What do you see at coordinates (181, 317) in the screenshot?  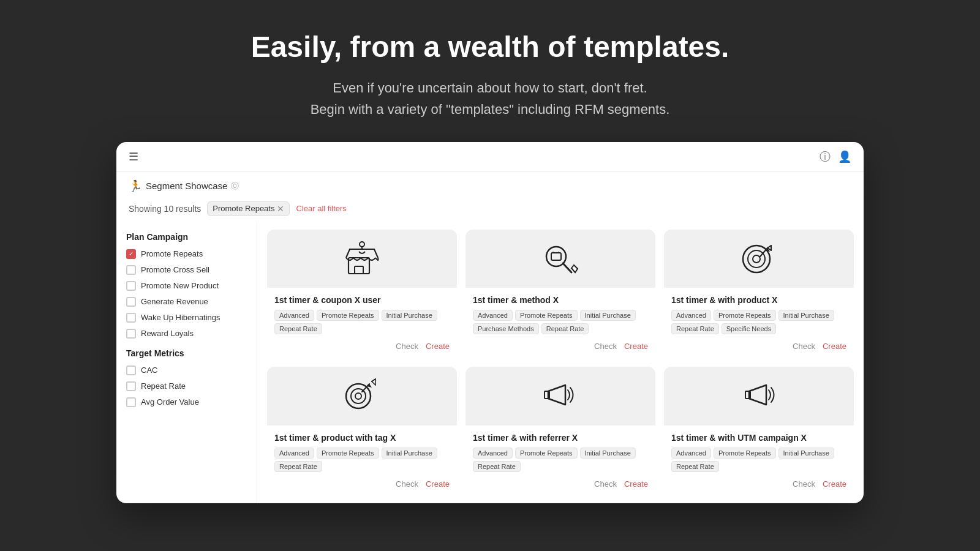 I see `label-wake-up: Wake Up Hibernatings` at bounding box center [181, 317].